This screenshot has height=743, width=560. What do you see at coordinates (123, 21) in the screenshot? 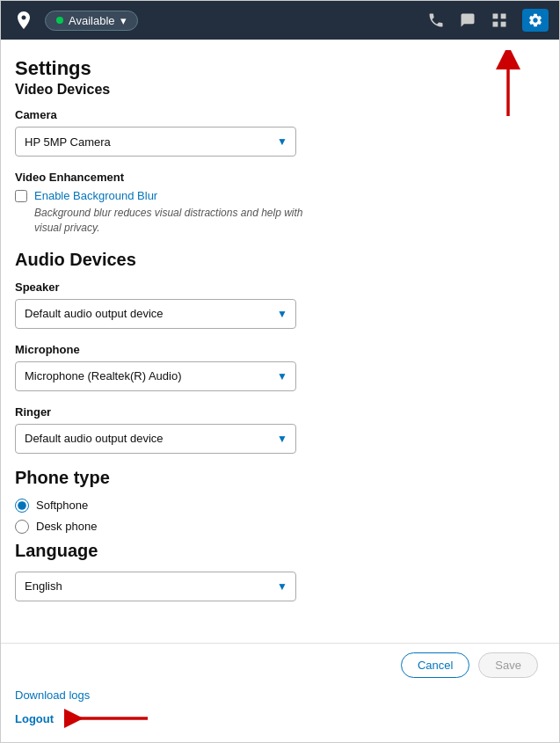
I see `status-chevron-icon: ▾` at bounding box center [123, 21].